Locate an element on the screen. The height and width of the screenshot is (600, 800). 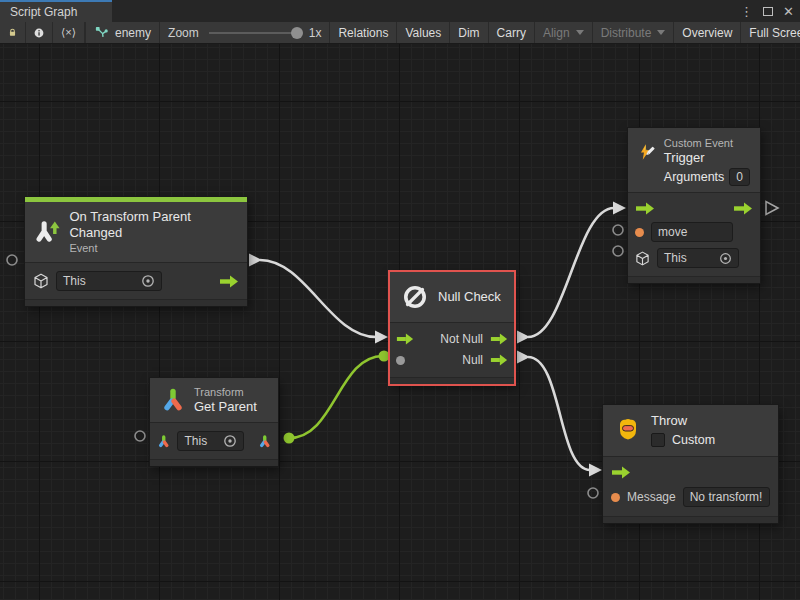
info-icon is located at coordinates (39, 33).